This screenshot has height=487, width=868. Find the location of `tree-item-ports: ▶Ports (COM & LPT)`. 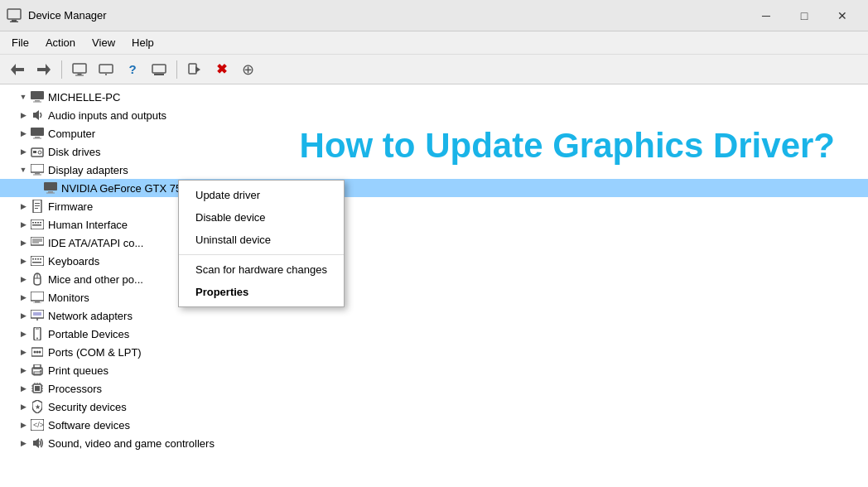

tree-item-ports: ▶Ports (COM & LPT) is located at coordinates (434, 352).